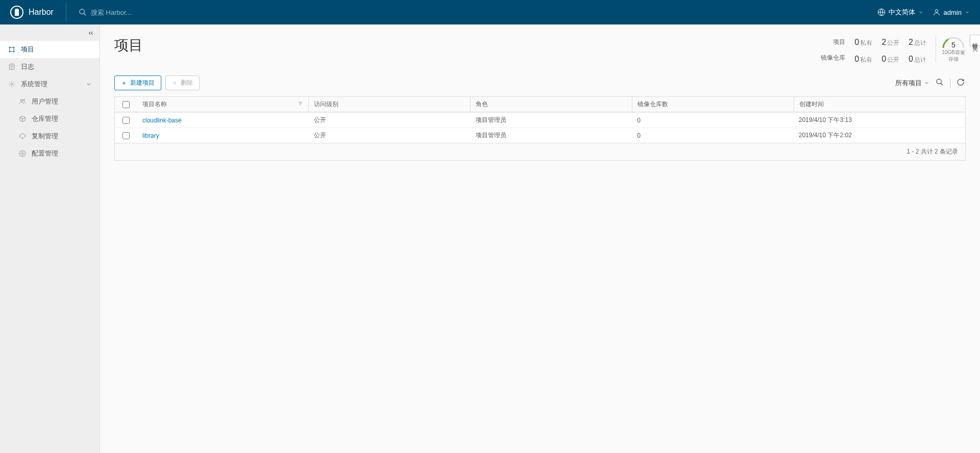  What do you see at coordinates (142, 83) in the screenshot?
I see `button-label: 新建项目` at bounding box center [142, 83].